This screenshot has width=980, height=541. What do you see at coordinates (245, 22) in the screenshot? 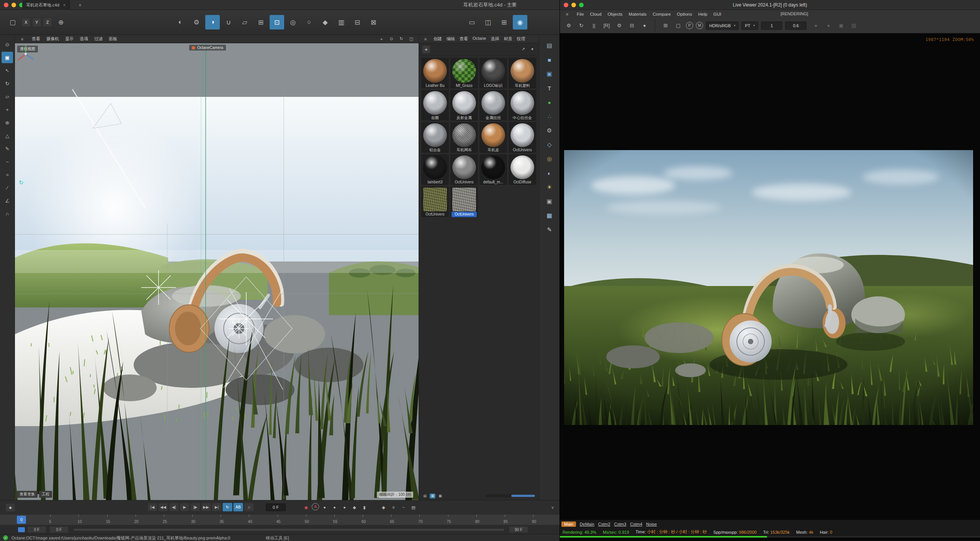
I see `workplane-icon: ▱` at bounding box center [245, 22].